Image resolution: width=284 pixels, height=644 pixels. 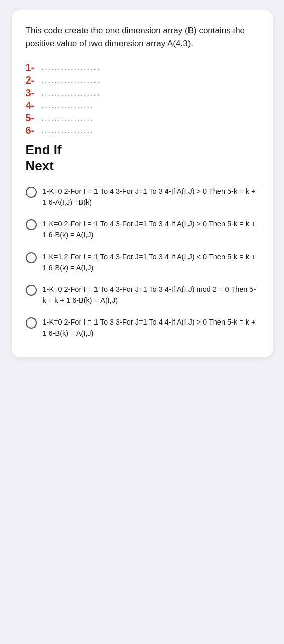 I want to click on line-number: 2-, so click(x=34, y=80).